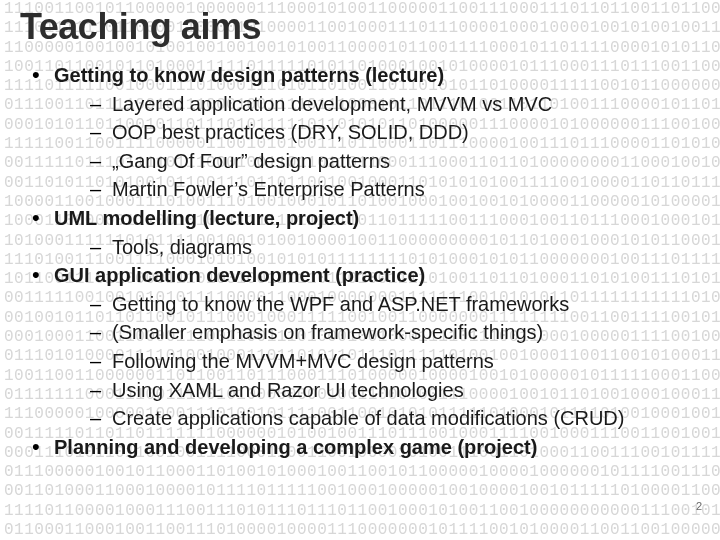 Image resolution: width=720 pixels, height=540 pixels. What do you see at coordinates (360, 24) in the screenshot?
I see `slide-title: Teaching aims` at bounding box center [360, 24].